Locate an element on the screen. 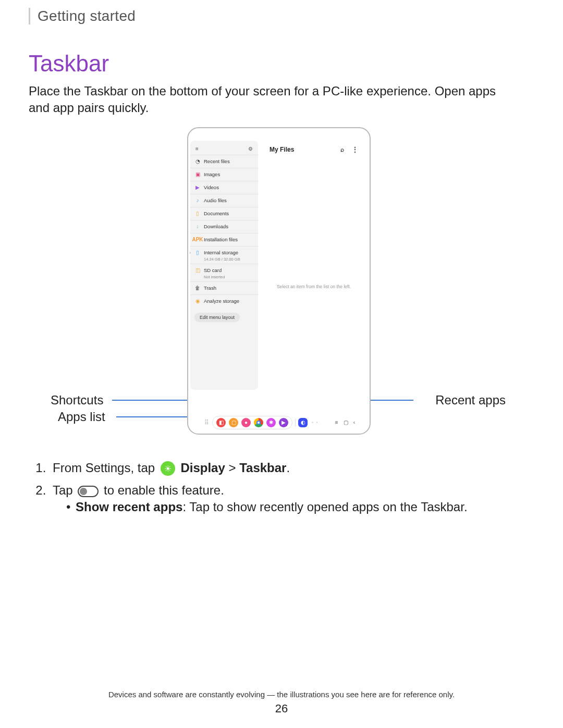 This screenshot has height=728, width=563. files-sidebar: ≡ ⚙ ◔Recent files ▣Images ▶Videos ♪Audio… is located at coordinates (224, 265).